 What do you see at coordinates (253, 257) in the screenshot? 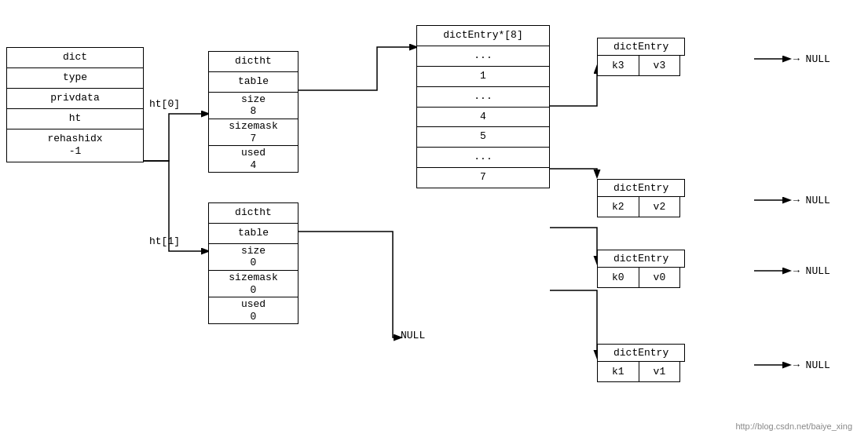
I see `ht1-cell-size: size0` at bounding box center [253, 257].